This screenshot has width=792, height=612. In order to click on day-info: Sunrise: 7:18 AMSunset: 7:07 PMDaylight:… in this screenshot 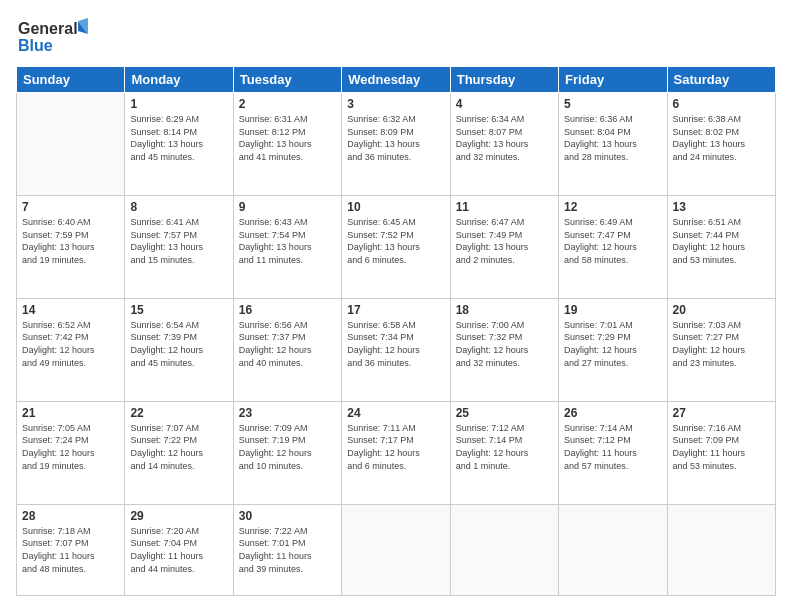, I will do `click(70, 550)`.